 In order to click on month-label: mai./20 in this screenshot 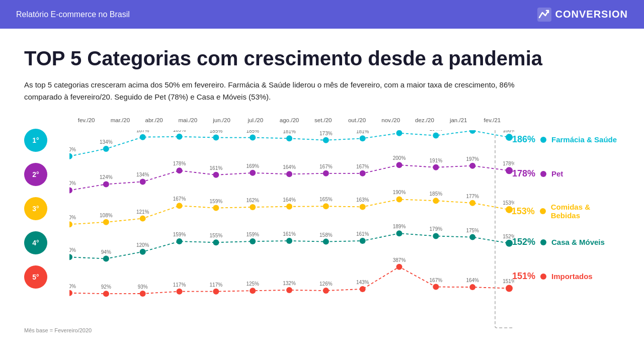, I will do `click(188, 120)`.